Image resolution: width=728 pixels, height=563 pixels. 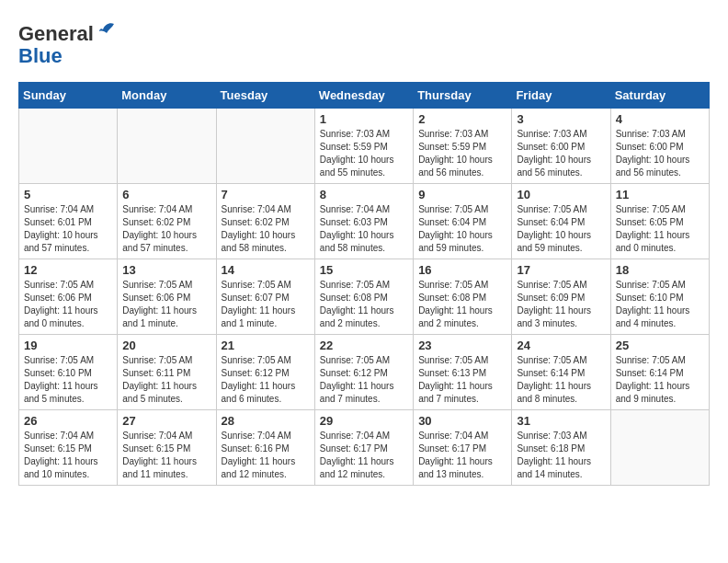 I want to click on calendar-day-cell: 3Sunrise: 7:03 AM Sunset: 6:00 PM Daylig…, so click(x=561, y=146).